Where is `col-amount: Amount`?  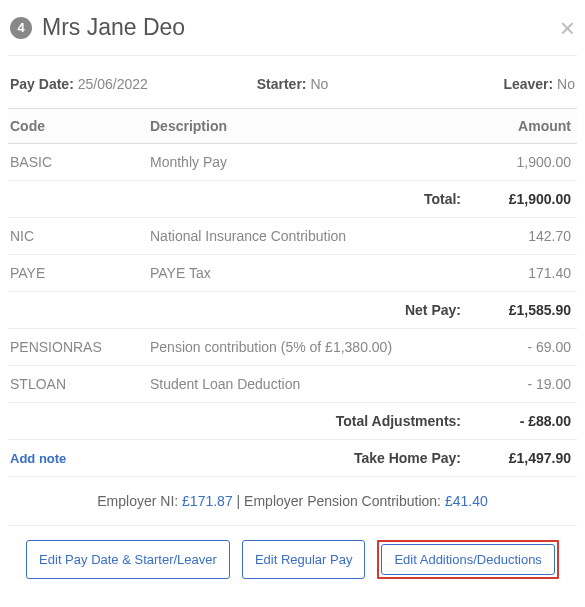
col-amount: Amount is located at coordinates (522, 126).